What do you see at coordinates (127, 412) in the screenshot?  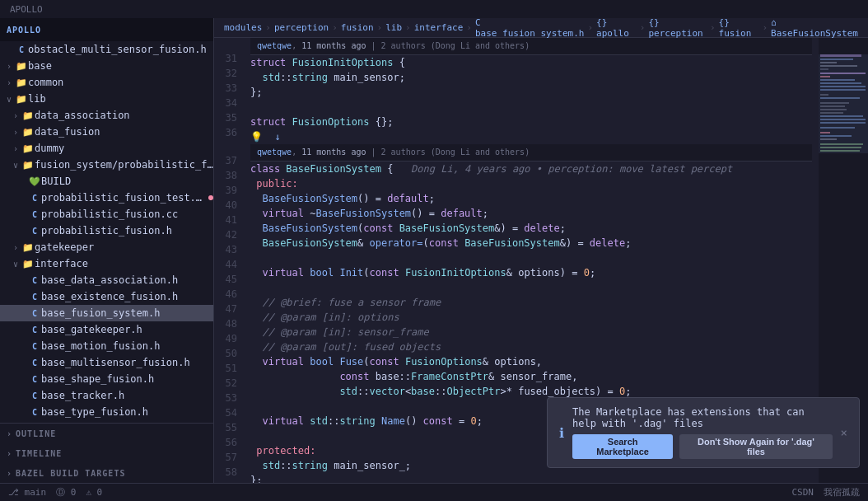 I see `tree-item-label: base_type_fusion.h` at bounding box center [127, 412].